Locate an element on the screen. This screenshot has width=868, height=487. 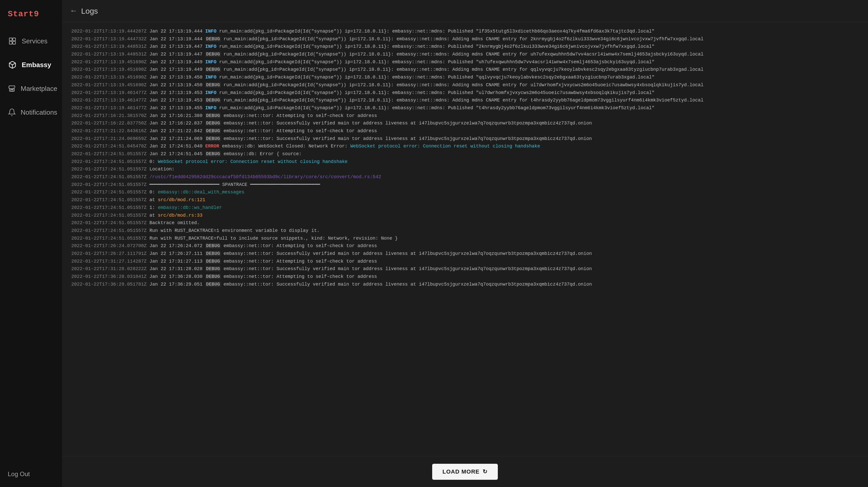
log-line: 2022-01-22T17:26:24.072700Z Jan 22 17:26… is located at coordinates (465, 246).